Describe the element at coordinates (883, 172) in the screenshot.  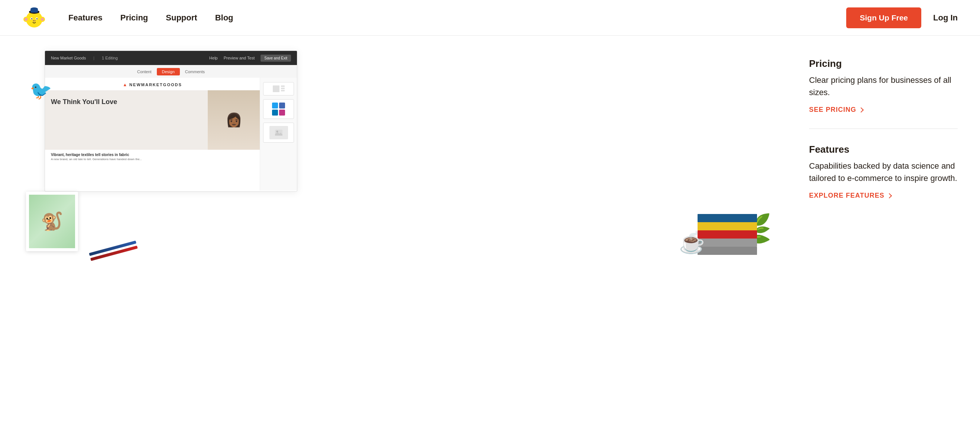
I see `features-description: Capabilities backed by data science and …` at that location.